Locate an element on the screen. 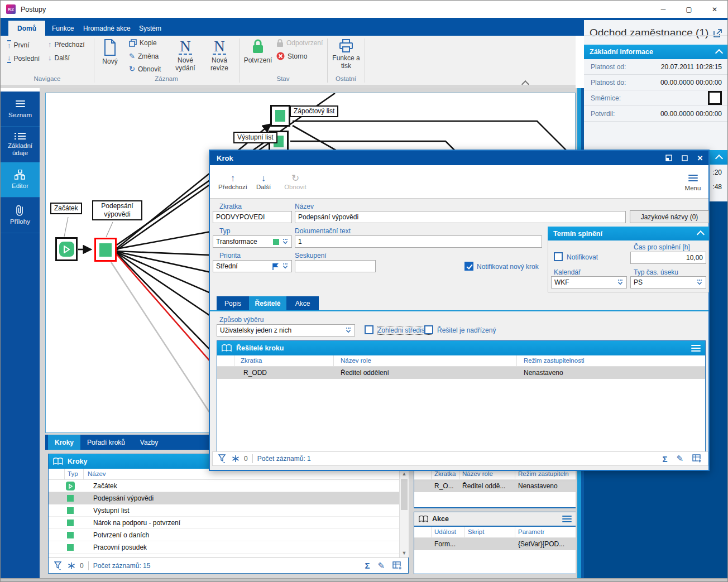 This screenshot has height=582, width=728. scroll-down-icon: ▼ is located at coordinates (404, 552).